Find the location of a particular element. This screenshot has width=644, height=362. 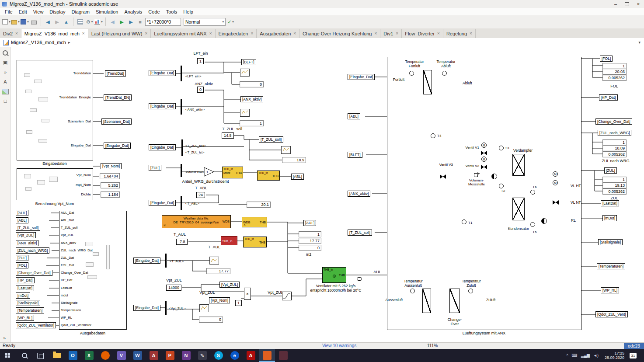

goto-tag: [Vpt_Nom] is located at coordinates (111, 166).